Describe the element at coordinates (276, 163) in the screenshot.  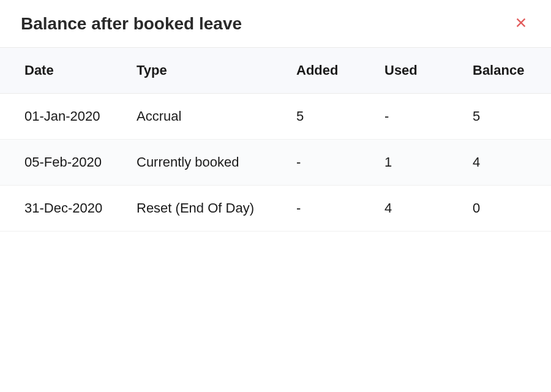
I see `table-row: 05-Feb-2020 Currently booked - 1 4` at that location.